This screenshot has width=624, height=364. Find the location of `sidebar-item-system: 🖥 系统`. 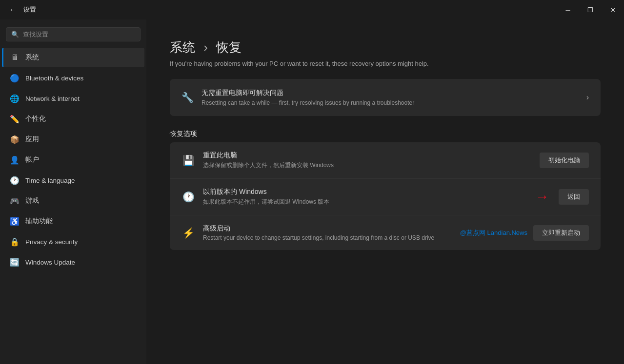

sidebar-item-system: 🖥 系统 is located at coordinates (73, 57).